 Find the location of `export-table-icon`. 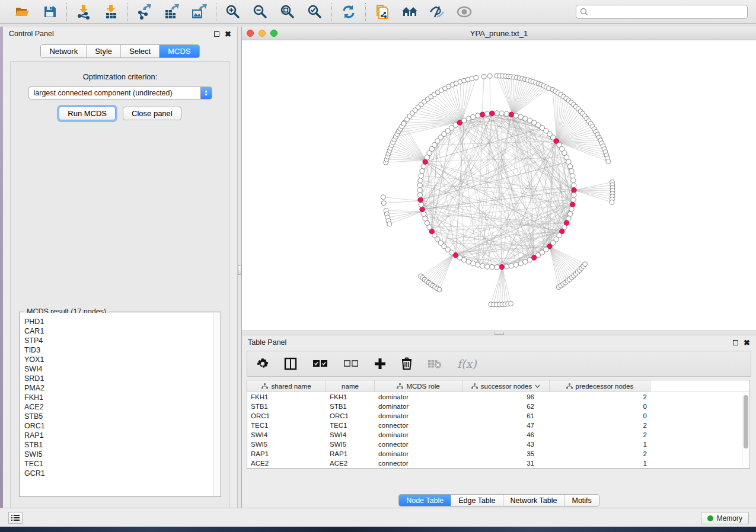

export-table-icon is located at coordinates (172, 12).